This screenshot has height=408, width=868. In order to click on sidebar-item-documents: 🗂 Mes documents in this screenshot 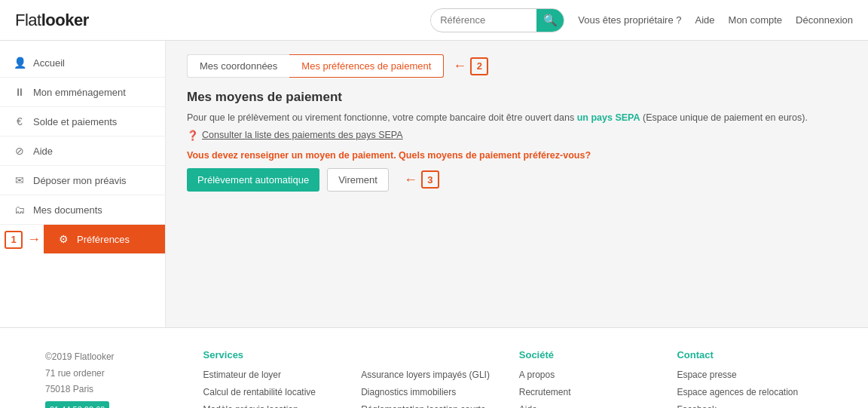, I will do `click(83, 210)`.